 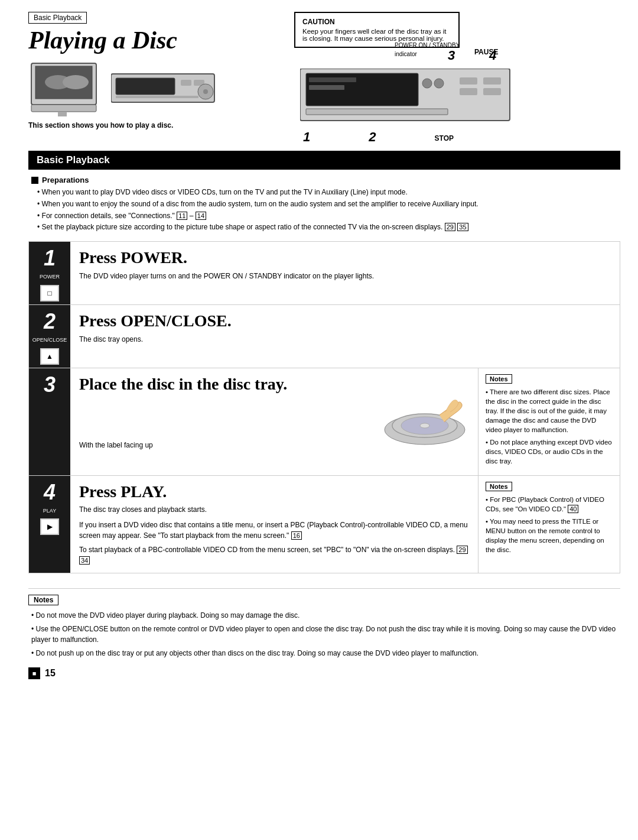 I want to click on step-4-note-2: You may need to press the TITLE or MENU …, so click(x=549, y=536).